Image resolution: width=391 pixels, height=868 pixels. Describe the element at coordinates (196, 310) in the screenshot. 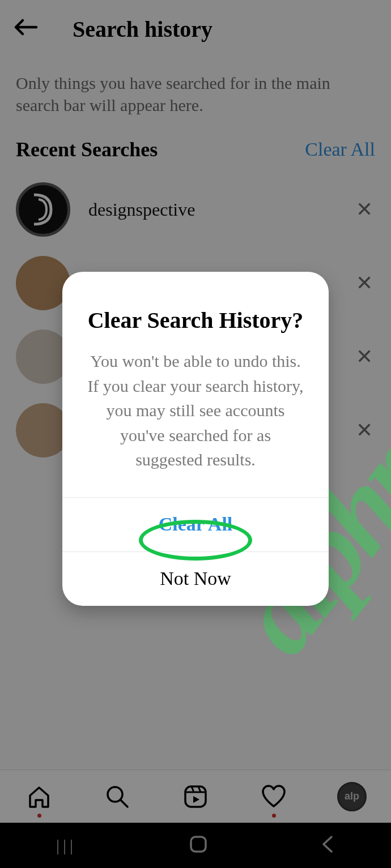

I see `dialog-title: Clear Search History?` at that location.